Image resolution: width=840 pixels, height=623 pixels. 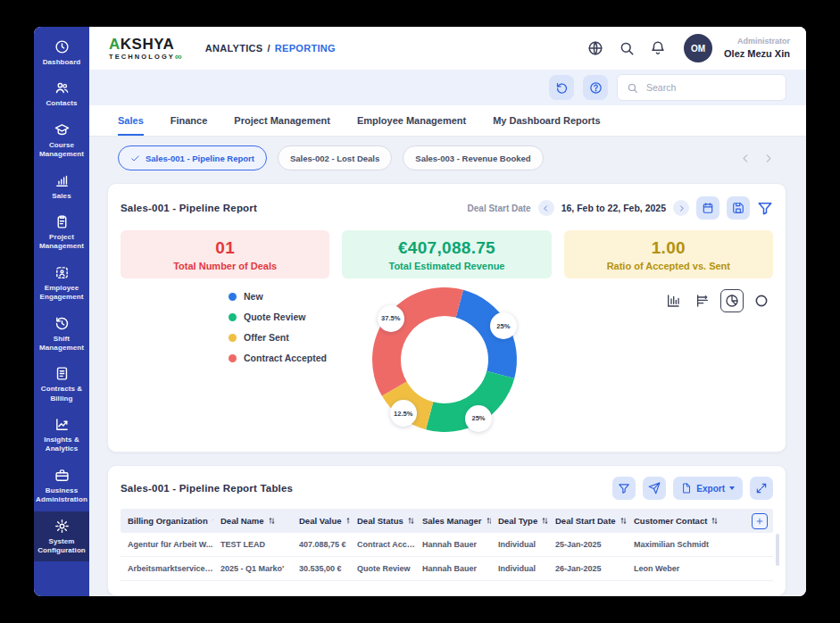 I want to click on sidebar-item-label: Contracts & Billing, so click(x=62, y=395).